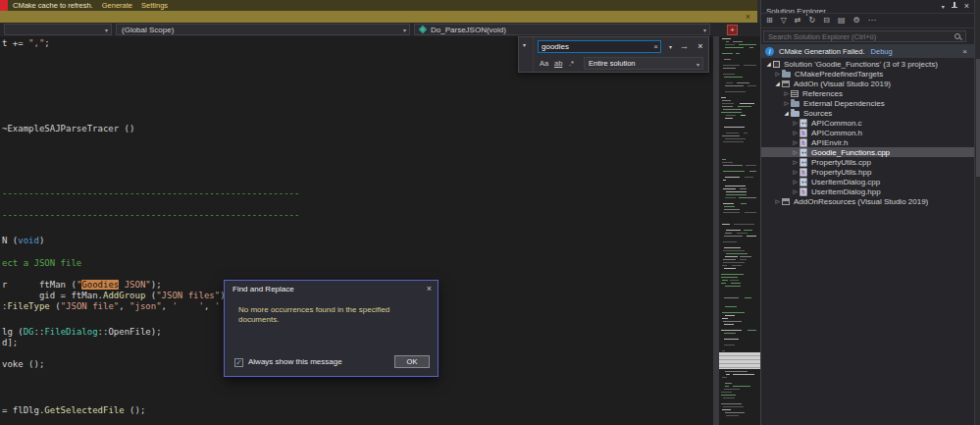 Image resolution: width=980 pixels, height=425 pixels. I want to click on find-next-icon: →, so click(685, 47).